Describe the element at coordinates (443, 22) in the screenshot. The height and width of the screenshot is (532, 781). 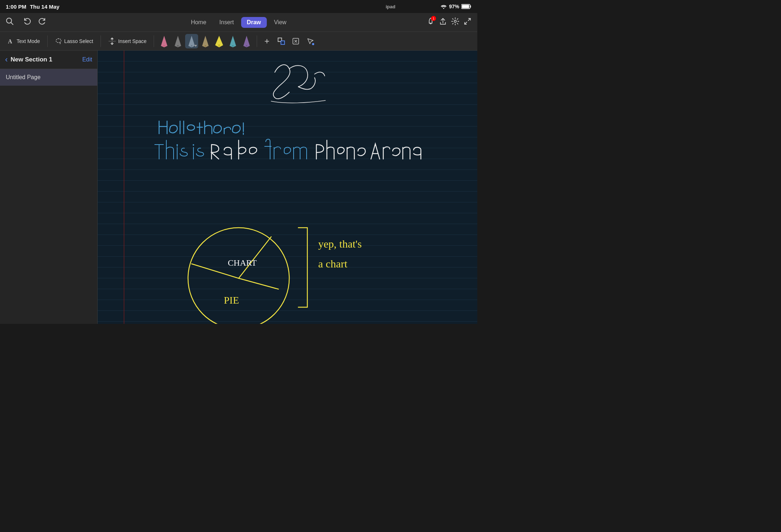
I see `share-button` at that location.